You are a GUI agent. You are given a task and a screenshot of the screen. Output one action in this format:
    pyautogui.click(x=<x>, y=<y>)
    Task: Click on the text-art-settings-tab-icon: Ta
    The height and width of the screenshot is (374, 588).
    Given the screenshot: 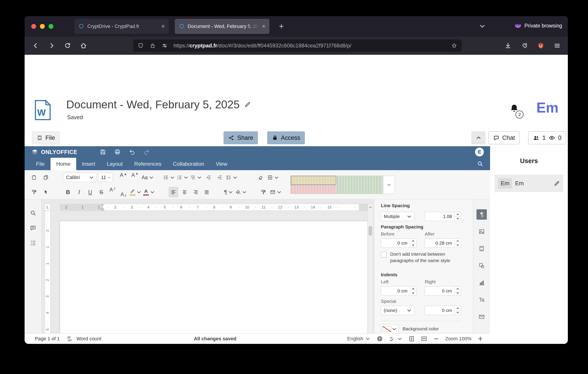 What is the action you would take?
    pyautogui.click(x=482, y=300)
    